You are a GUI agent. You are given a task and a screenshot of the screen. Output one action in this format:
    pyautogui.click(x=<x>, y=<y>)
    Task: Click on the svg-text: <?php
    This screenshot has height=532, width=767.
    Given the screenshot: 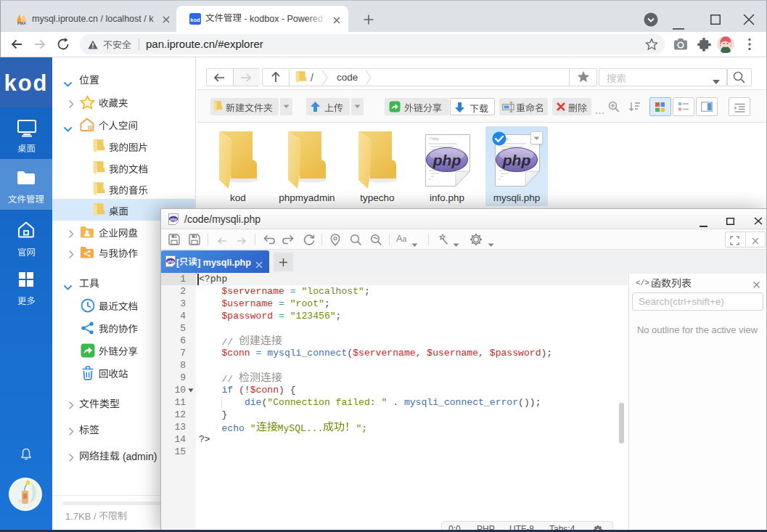 What is the action you would take?
    pyautogui.click(x=434, y=139)
    